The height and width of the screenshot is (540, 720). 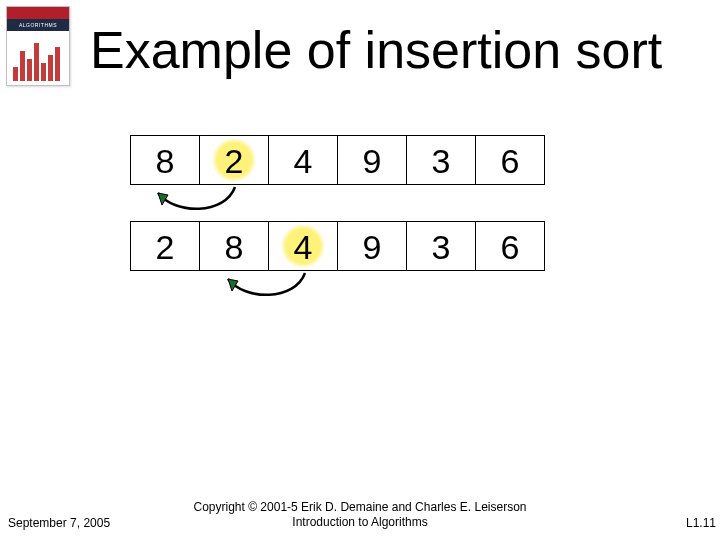 I want to click on array-row: 8 2 4 9 3 6, so click(x=360, y=160).